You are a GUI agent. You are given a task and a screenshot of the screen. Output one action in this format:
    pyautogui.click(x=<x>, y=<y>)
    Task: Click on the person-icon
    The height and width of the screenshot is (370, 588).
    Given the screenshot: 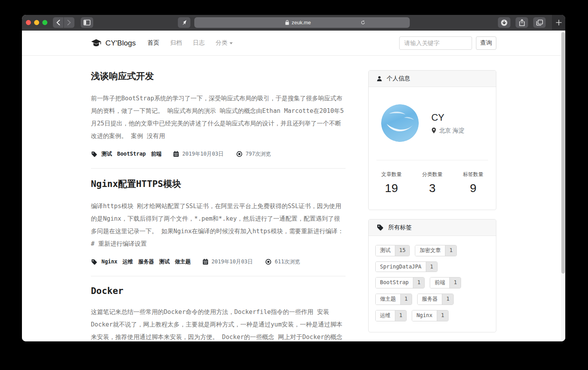 What is the action you would take?
    pyautogui.click(x=379, y=79)
    